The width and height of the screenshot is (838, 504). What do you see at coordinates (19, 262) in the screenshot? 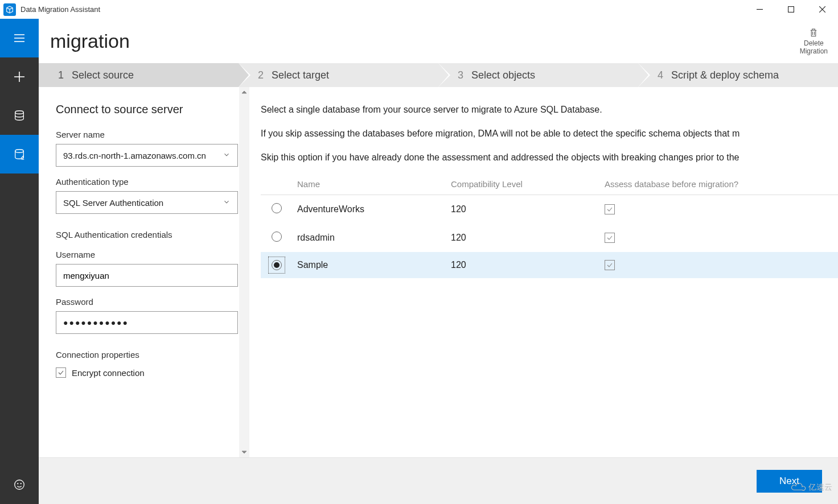
I see `left-rail` at bounding box center [19, 262].